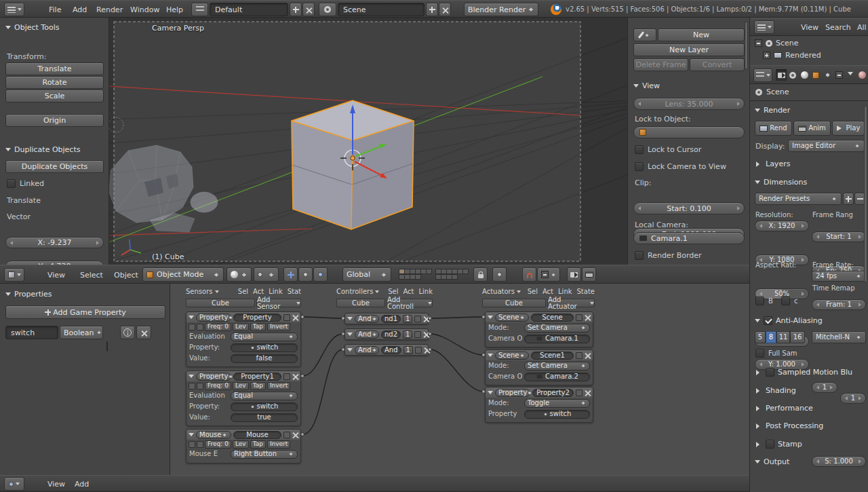 Image resolution: width=868 pixels, height=492 pixels. Describe the element at coordinates (258, 318) in the screenshot. I see `sensor-name-field: Property` at that location.